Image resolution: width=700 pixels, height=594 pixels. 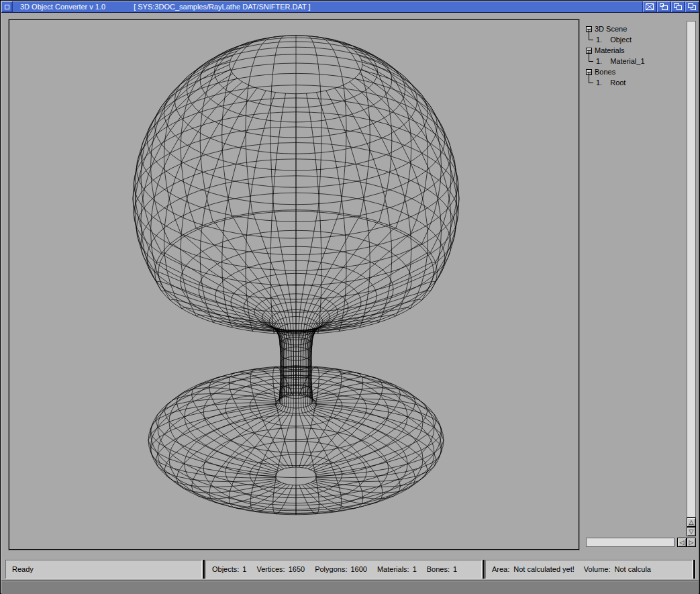 I want to click on scroll-left-button: ◁, so click(x=682, y=542).